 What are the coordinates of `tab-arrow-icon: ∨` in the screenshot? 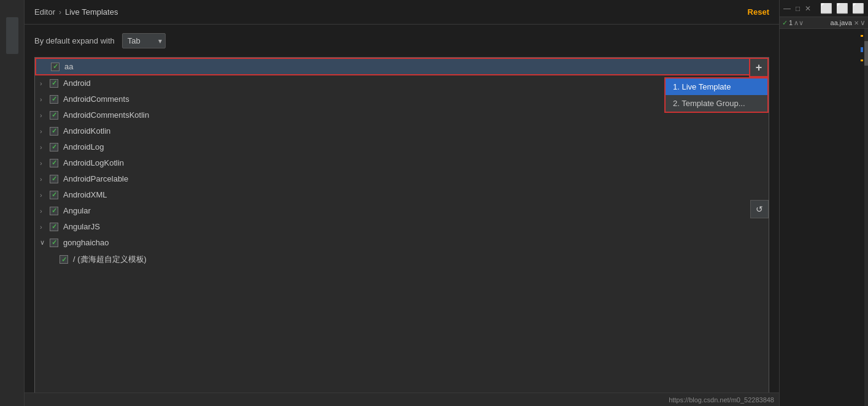 It's located at (862, 23).